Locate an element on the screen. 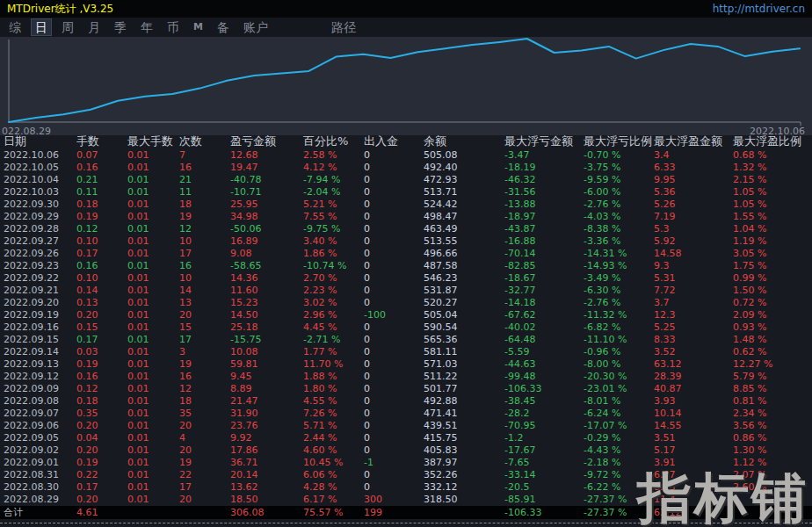 The width and height of the screenshot is (812, 527). cell-lots: 0.14 is located at coordinates (100, 291).